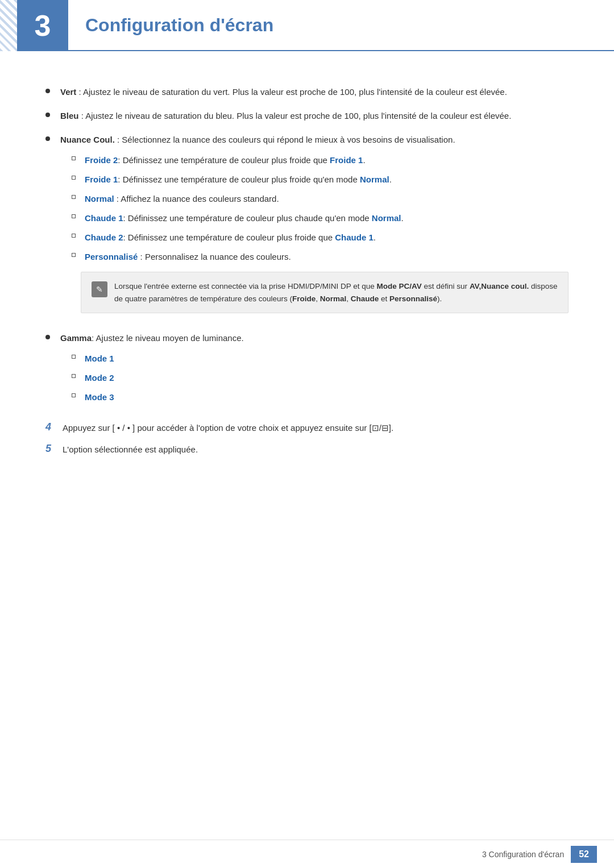 The width and height of the screenshot is (614, 868). Describe the element at coordinates (316, 450) in the screenshot. I see `step-text-5: L'option sélectionnée est appliquée.` at that location.